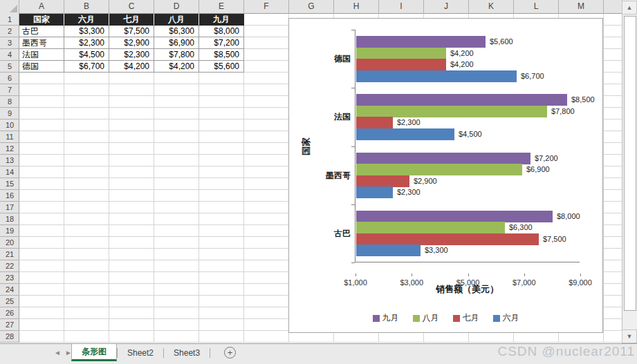 This screenshot has width=637, height=364. What do you see at coordinates (447, 7) in the screenshot?
I see `column-header-J: J` at bounding box center [447, 7].